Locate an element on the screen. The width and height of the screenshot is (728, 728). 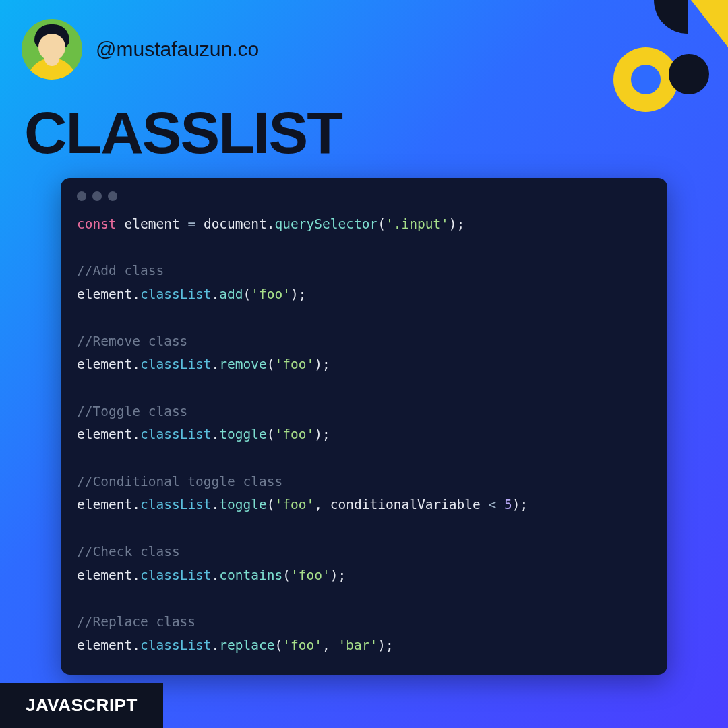
author-handle: @mustafauzun.co is located at coordinates (177, 49).